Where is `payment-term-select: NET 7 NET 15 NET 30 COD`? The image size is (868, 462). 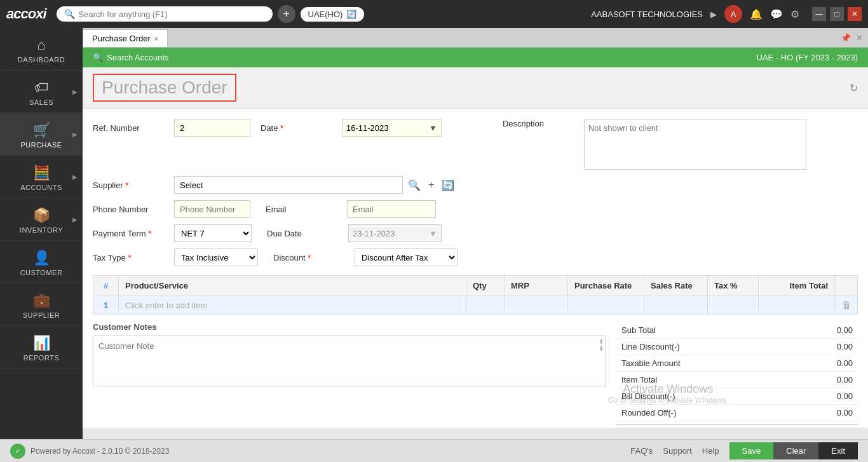
payment-term-select: NET 7 NET 15 NET 30 COD is located at coordinates (213, 234).